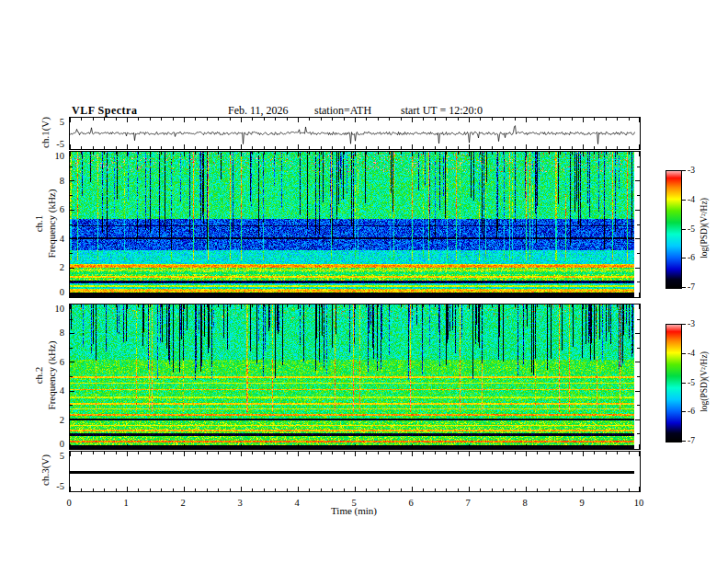 This screenshot has height=563, width=728. Describe the element at coordinates (355, 133) in the screenshot. I see `ch1-waveform-panel` at that location.